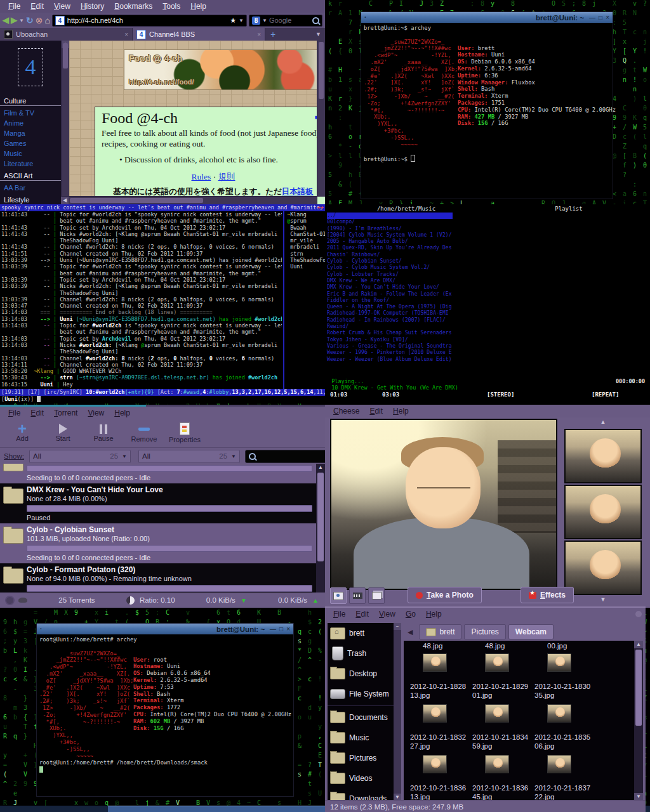 The height and width of the screenshot is (812, 650). I want to click on breadcrumb-webcam: Webcam, so click(531, 632).